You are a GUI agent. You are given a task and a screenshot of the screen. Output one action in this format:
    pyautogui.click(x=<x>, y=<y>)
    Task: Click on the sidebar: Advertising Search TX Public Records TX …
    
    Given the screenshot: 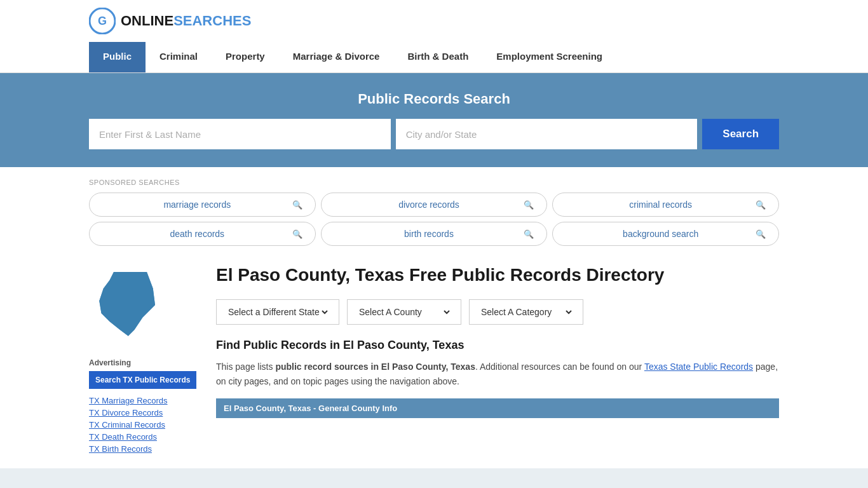 What is the action you would take?
    pyautogui.click(x=153, y=360)
    